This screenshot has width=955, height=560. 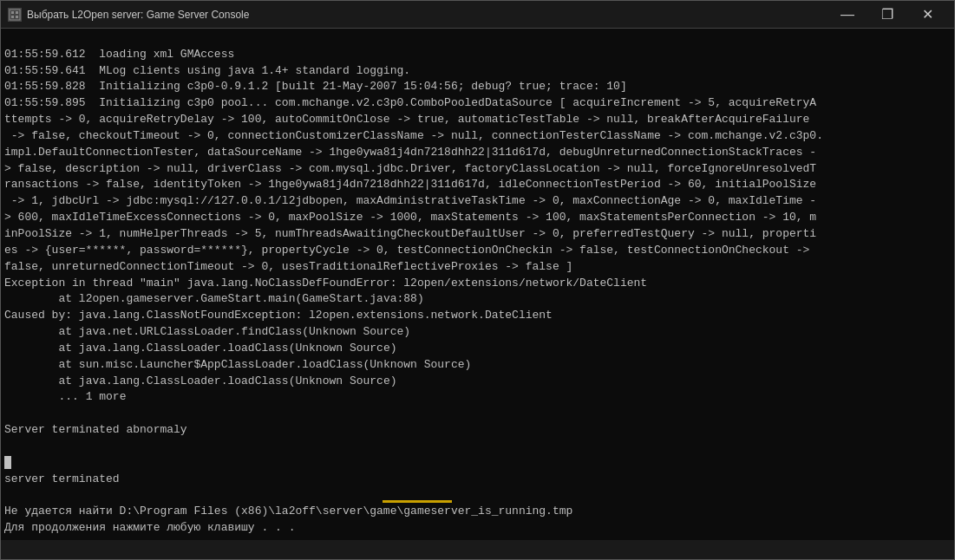 I want to click on console-line: Для продолжения нажмите любую клавишу . …, so click(x=477, y=529).